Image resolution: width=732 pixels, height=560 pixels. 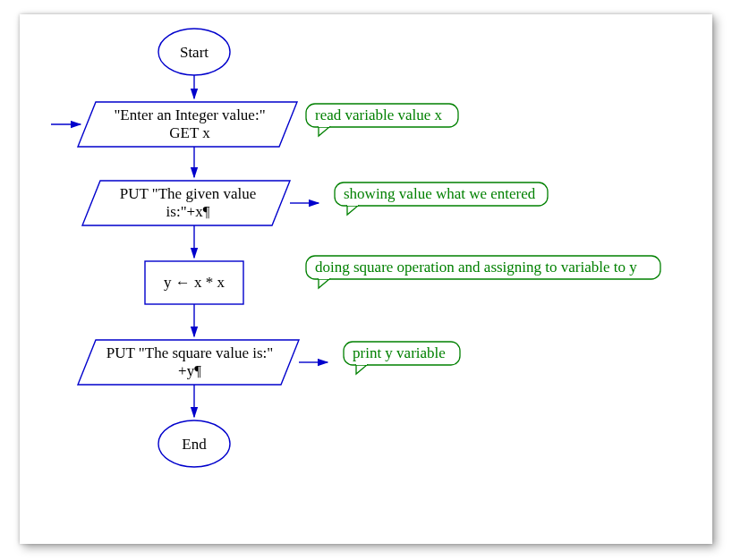 What do you see at coordinates (190, 352) in the screenshot?
I see `output2-line1: PUT "The square value is:"` at bounding box center [190, 352].